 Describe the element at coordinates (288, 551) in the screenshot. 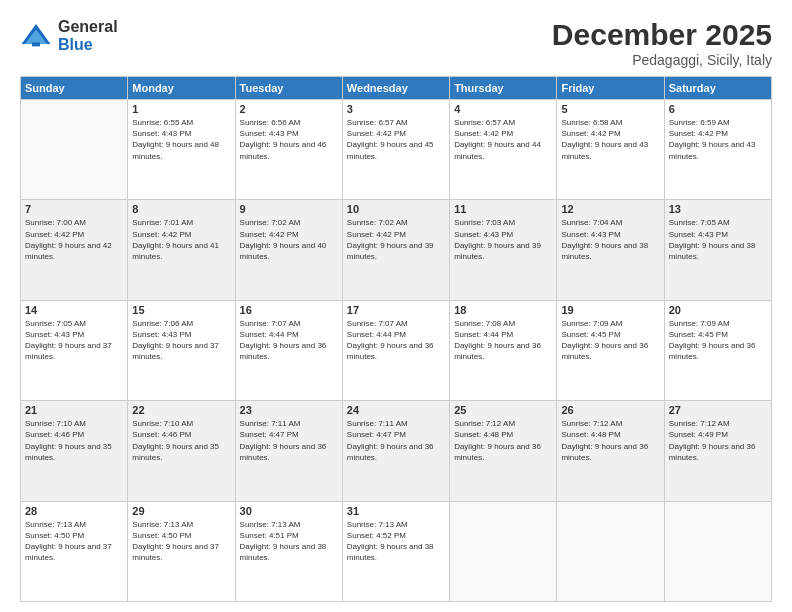

I see `calendar-cell: 30Sunrise: 7:13 AMSunset: 4:51 PMDayligh…` at that location.